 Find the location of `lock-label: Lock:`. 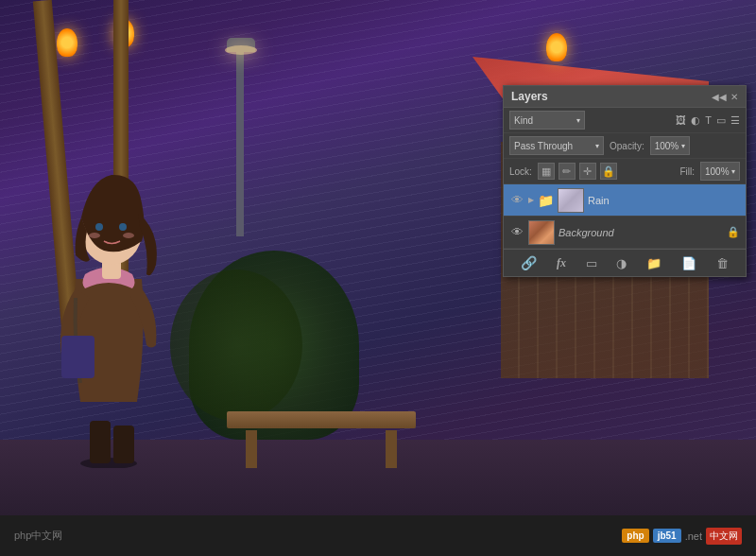

lock-label: Lock: is located at coordinates (521, 172).